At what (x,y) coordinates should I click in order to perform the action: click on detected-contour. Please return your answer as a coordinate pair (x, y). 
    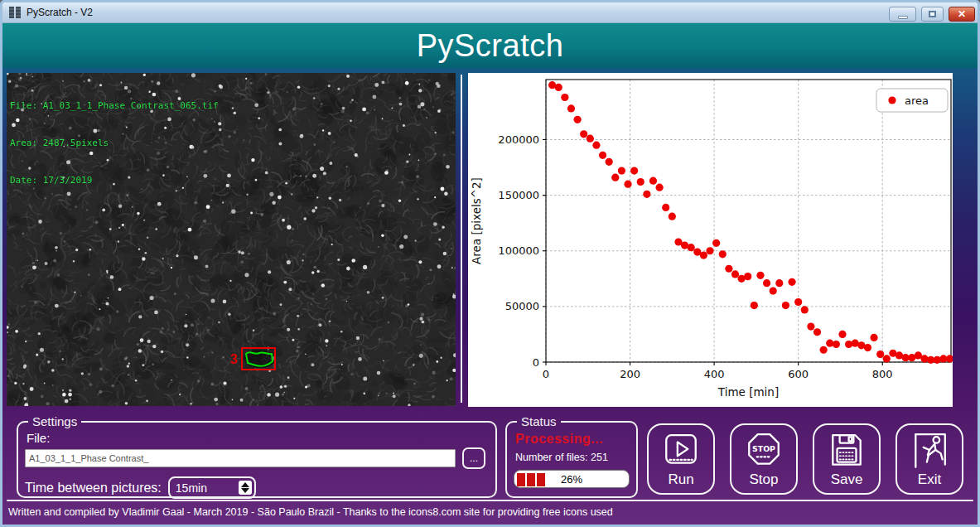
    Looking at the image, I should click on (259, 360).